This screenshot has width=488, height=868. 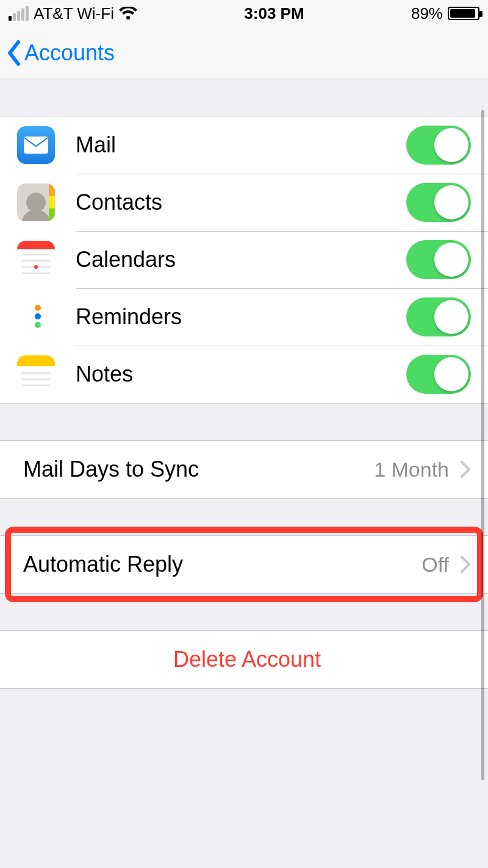 What do you see at coordinates (70, 53) in the screenshot?
I see `back-label: Accounts` at bounding box center [70, 53].